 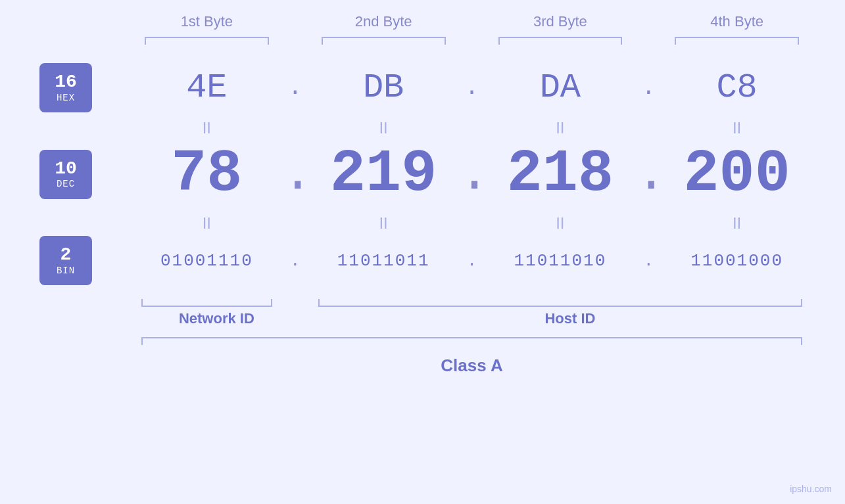 I want to click on hex-badge-cell: 16 HEX, so click(x=82, y=88).